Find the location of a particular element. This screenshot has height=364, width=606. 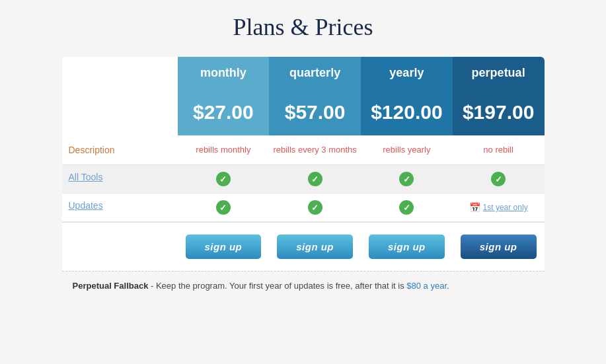

signup-button-yearly: sign up is located at coordinates (407, 247).